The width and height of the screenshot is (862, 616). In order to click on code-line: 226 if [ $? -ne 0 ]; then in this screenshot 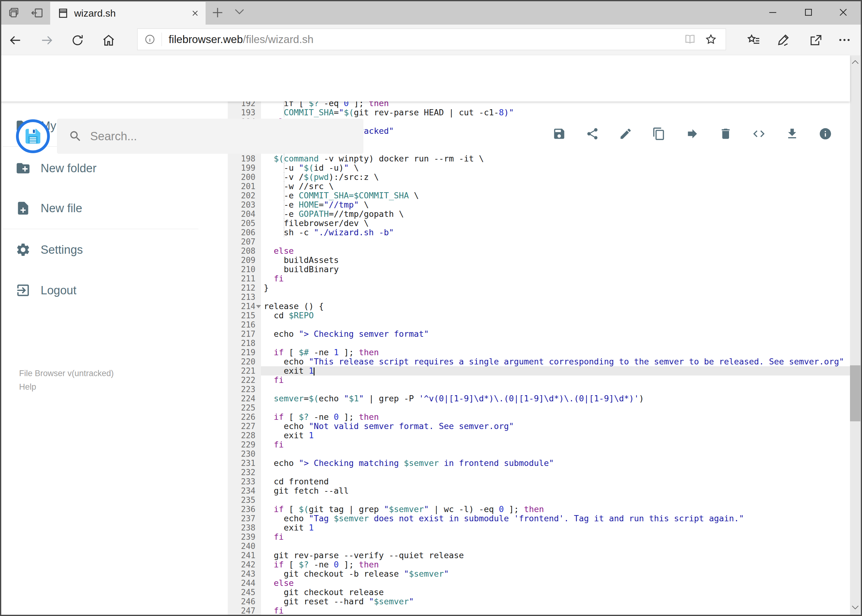, I will do `click(539, 417)`.